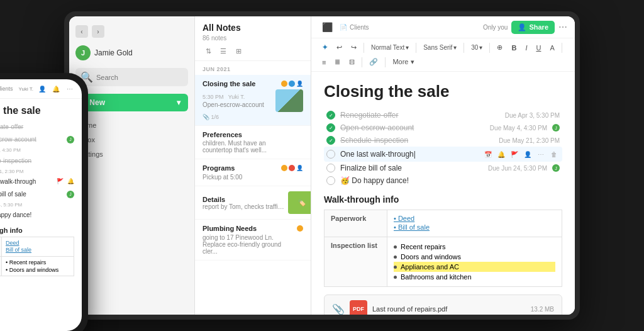  What do you see at coordinates (238, 51) in the screenshot?
I see `grid-button: ⊞` at bounding box center [238, 51].